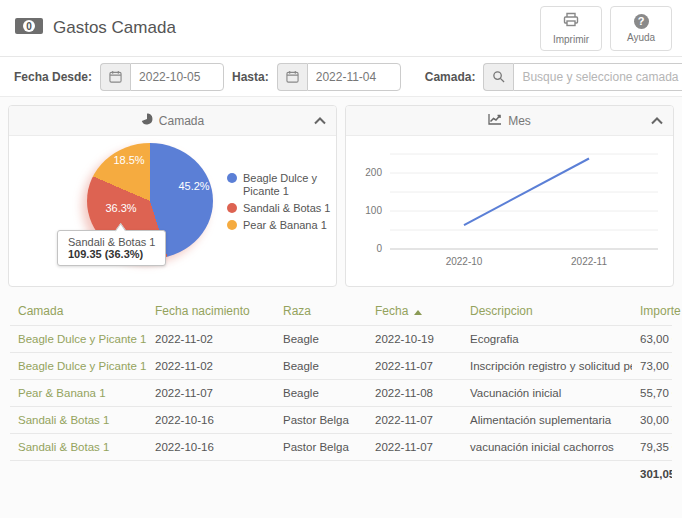  Describe the element at coordinates (414, 312) in the screenshot. I see `column-header-fecha: Fecha` at that location.